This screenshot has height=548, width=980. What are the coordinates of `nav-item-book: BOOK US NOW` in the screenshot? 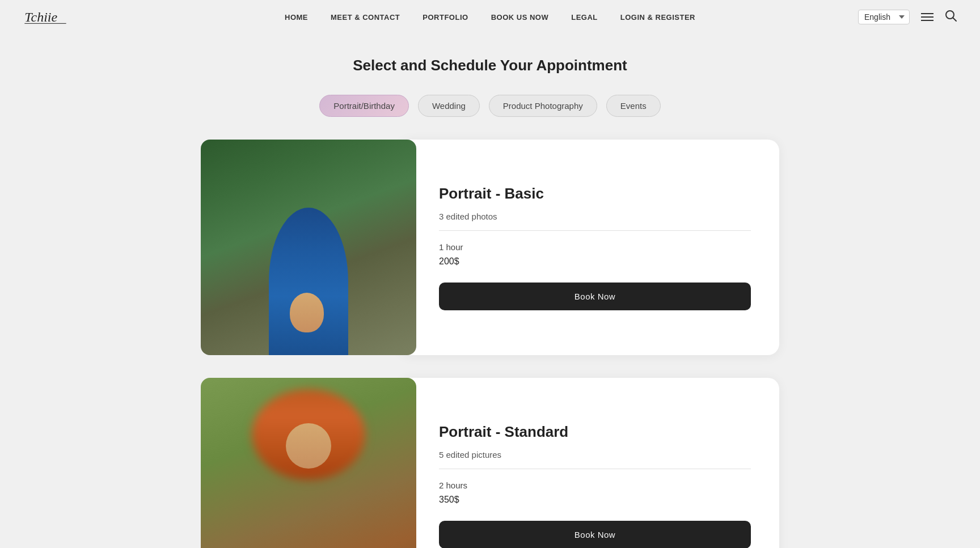 It's located at (520, 17).